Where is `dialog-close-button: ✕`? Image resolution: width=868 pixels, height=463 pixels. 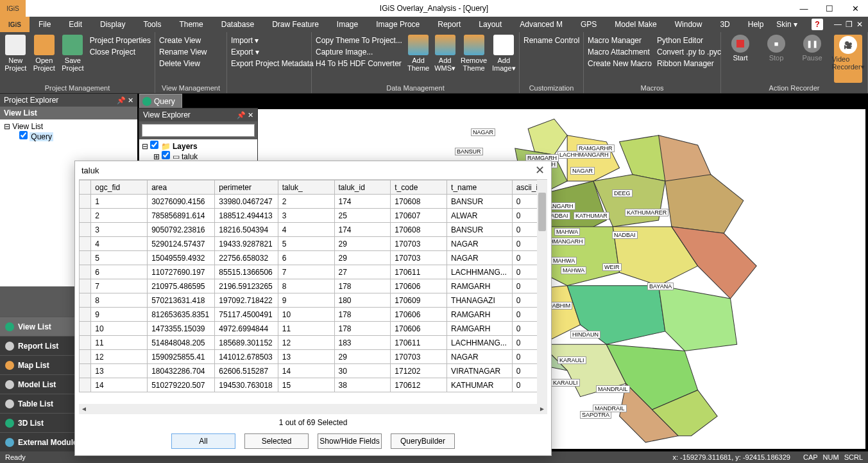 dialog-close-button: ✕ is located at coordinates (540, 170).